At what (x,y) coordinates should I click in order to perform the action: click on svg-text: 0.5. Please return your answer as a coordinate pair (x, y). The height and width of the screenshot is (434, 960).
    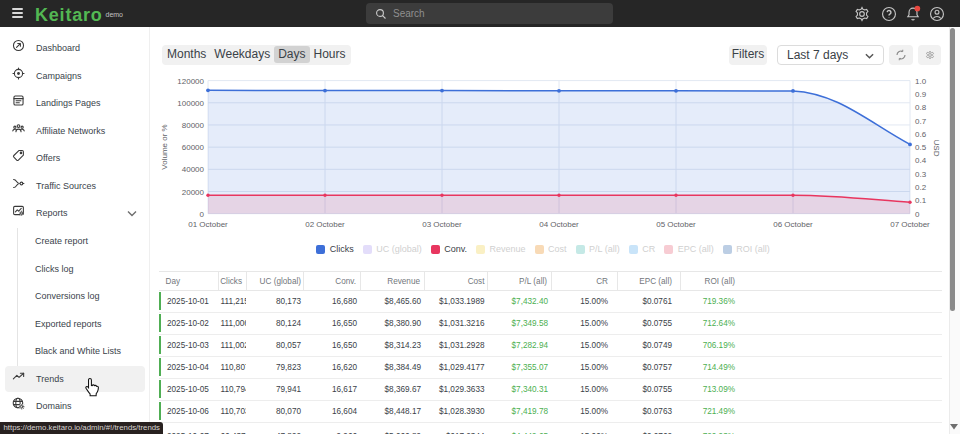
    Looking at the image, I should click on (921, 148).